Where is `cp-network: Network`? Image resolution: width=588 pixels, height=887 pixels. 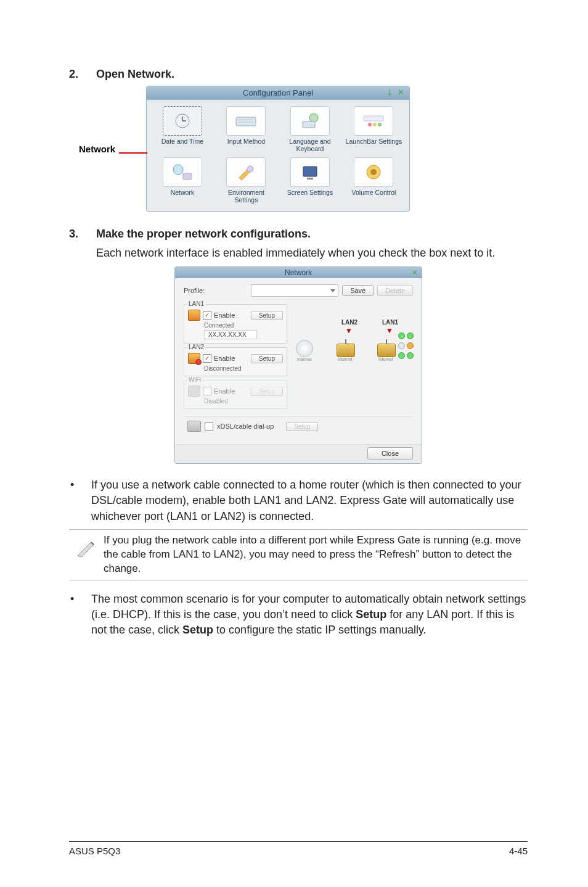
cp-network: Network is located at coordinates (182, 180).